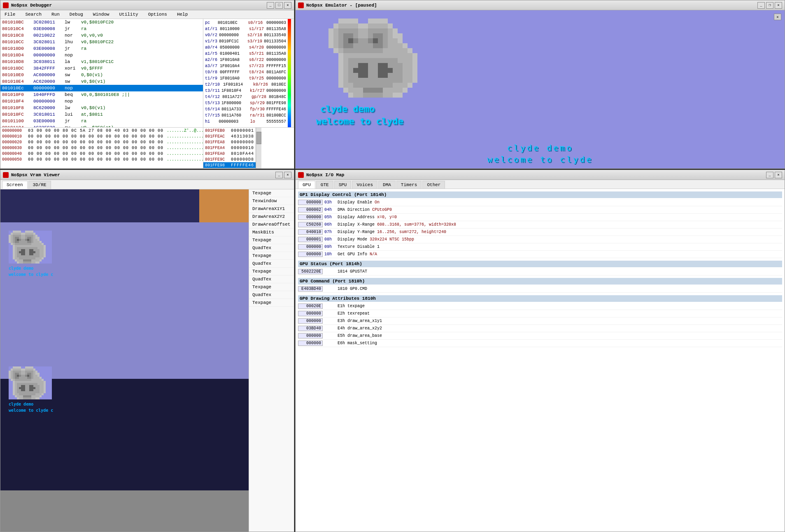 The height and width of the screenshot is (532, 785). I want to click on io-desc: E1h texpage, so click(560, 306).